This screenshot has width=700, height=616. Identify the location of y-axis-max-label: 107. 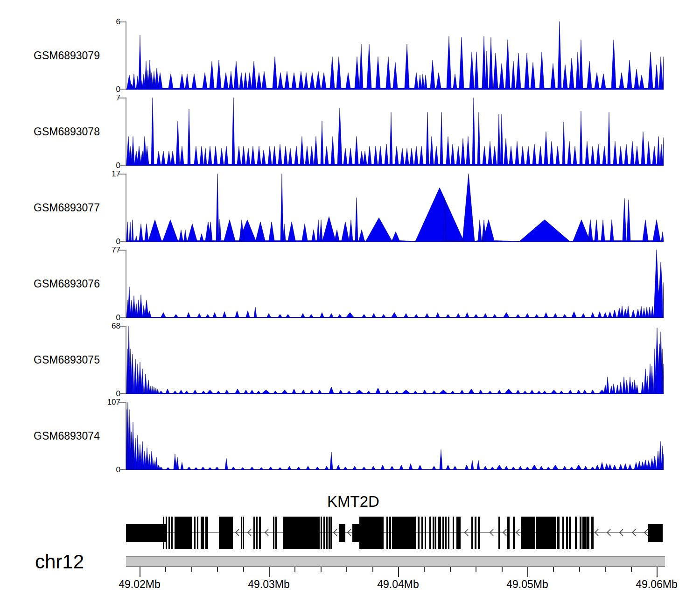
(106, 402).